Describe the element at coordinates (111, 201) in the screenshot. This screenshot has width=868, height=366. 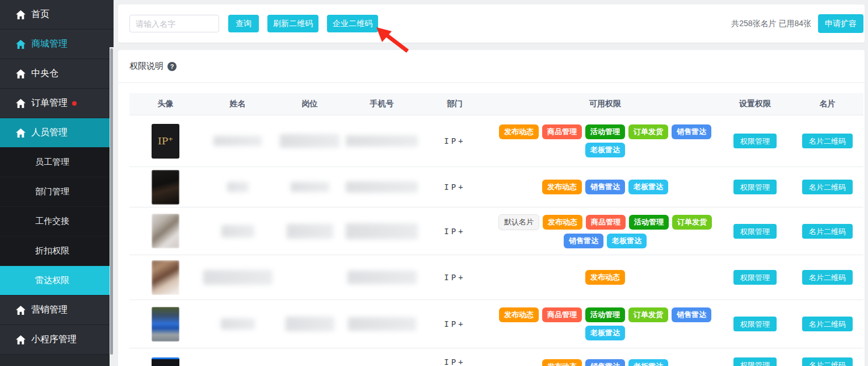
I see `sidebar-scrollbar-thumb` at that location.